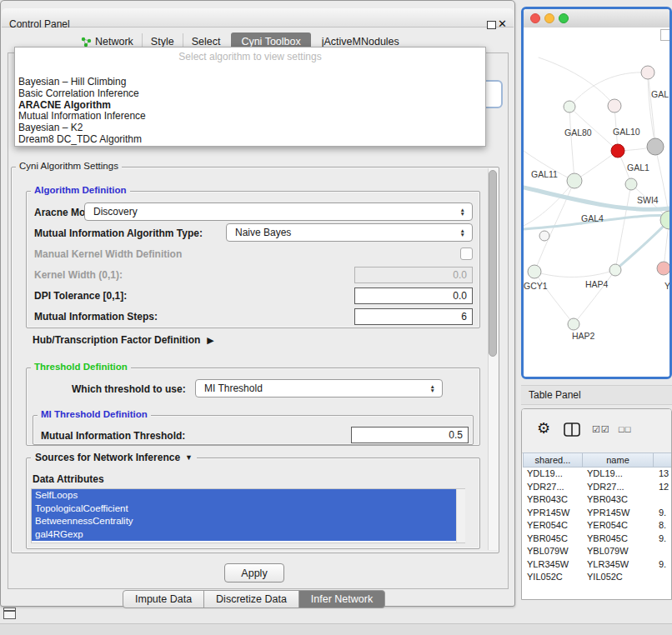  I want to click on algorithm-option: Dream8 DC_TDC Algorithm, so click(250, 140).